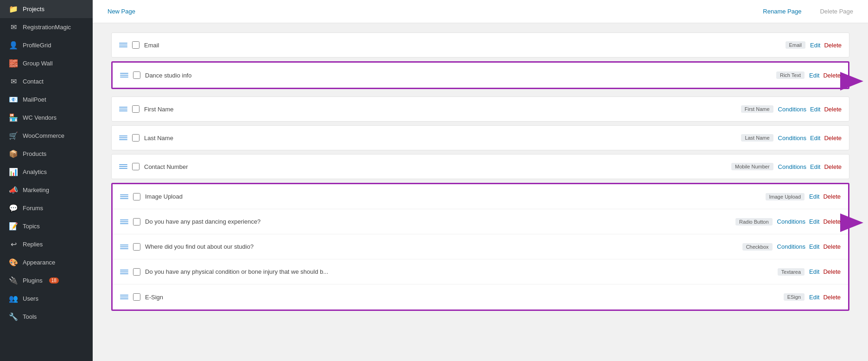  Describe the element at coordinates (39, 263) in the screenshot. I see `sidebar-item-label: Appearance` at that location.